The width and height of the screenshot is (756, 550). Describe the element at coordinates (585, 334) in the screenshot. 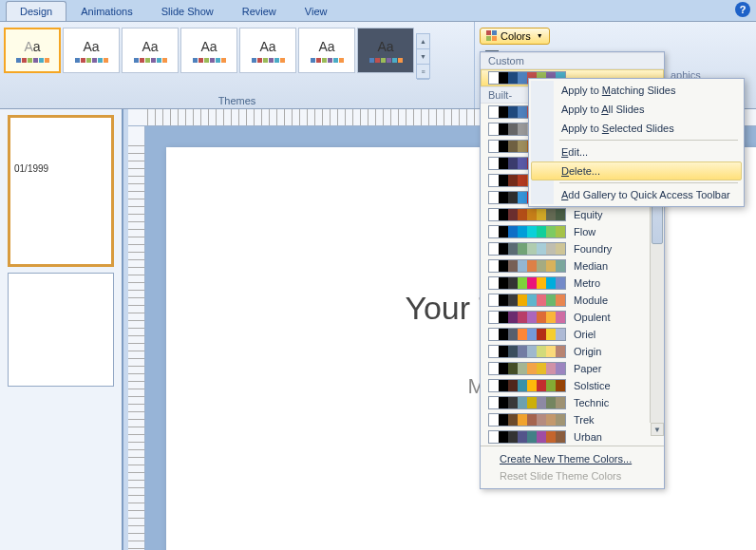

I see `scheme-name-label: Oriel` at that location.